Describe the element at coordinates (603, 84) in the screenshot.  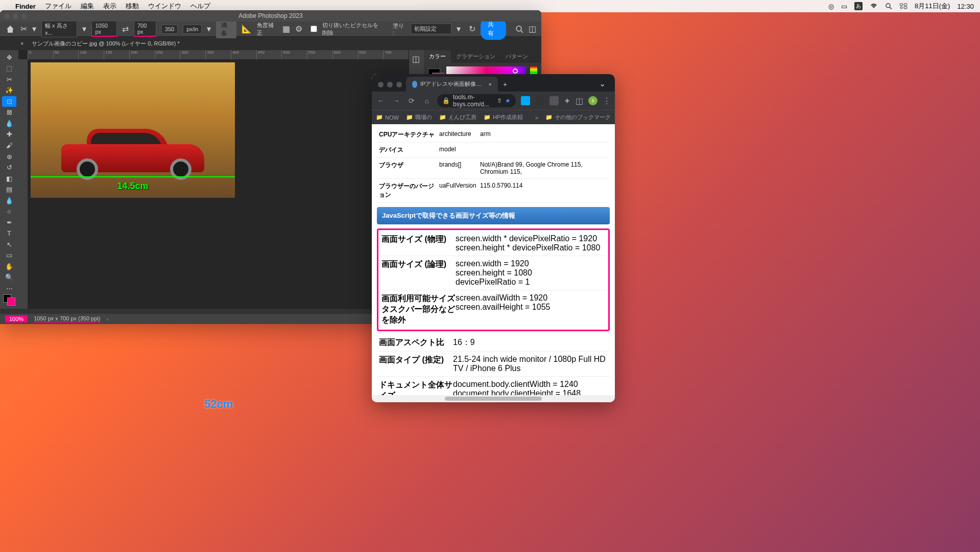
I see `tabs-chevron-icon: ⌄` at that location.